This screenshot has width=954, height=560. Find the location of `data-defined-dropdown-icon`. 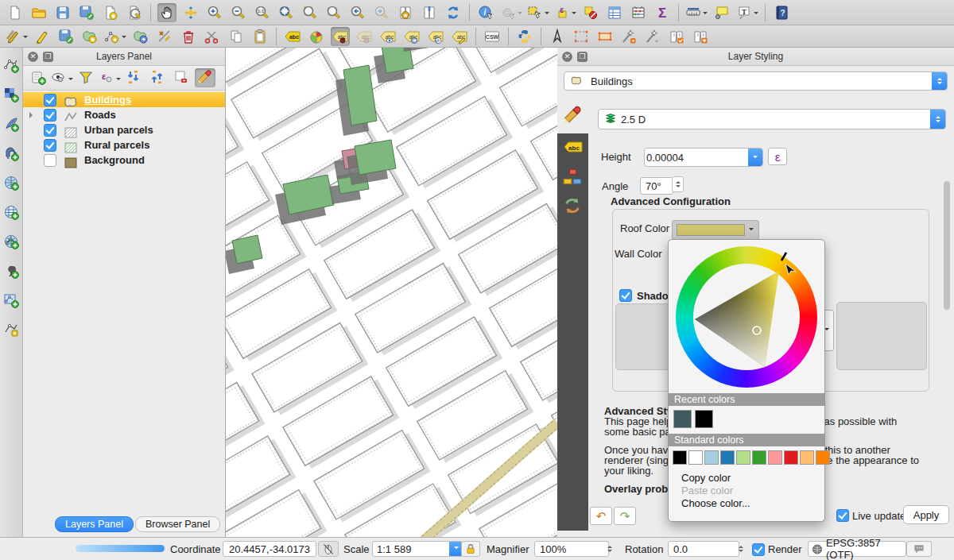

data-defined-dropdown-icon is located at coordinates (755, 157).